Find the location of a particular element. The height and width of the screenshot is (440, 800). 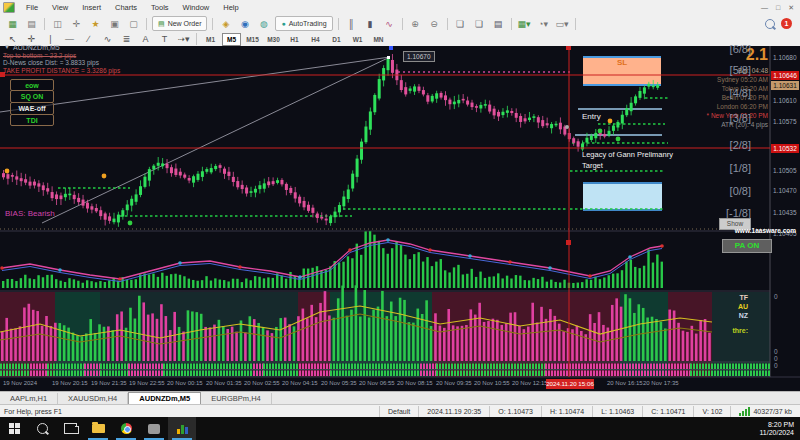

time-label: 20 Nov 12:15 is located at coordinates (530, 383).